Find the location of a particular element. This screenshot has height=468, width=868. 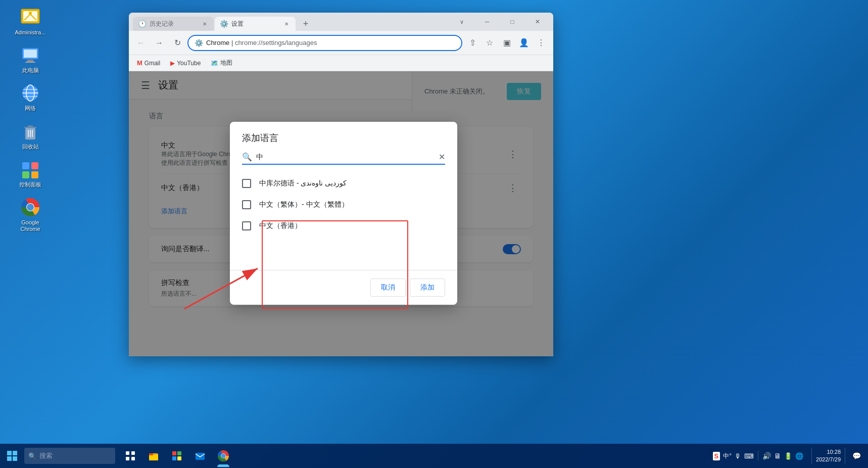

cancel-button: 取消 is located at coordinates (388, 288).